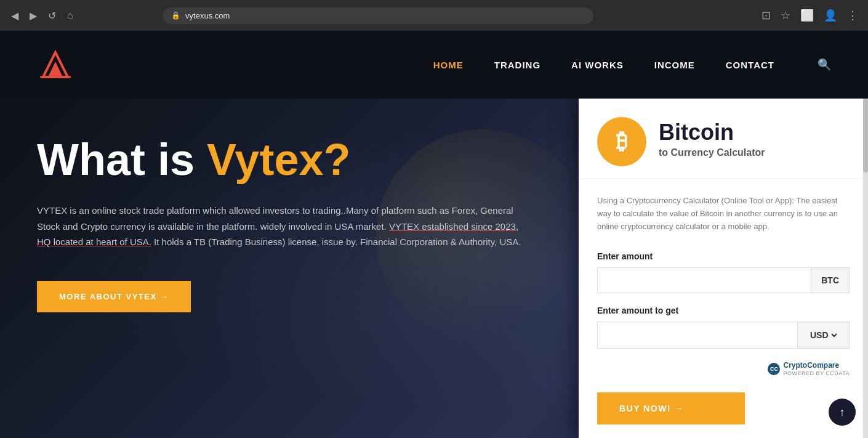 The image size is (868, 438). I want to click on hero-description: VYTEX is an online stock trade platform …, so click(283, 227).